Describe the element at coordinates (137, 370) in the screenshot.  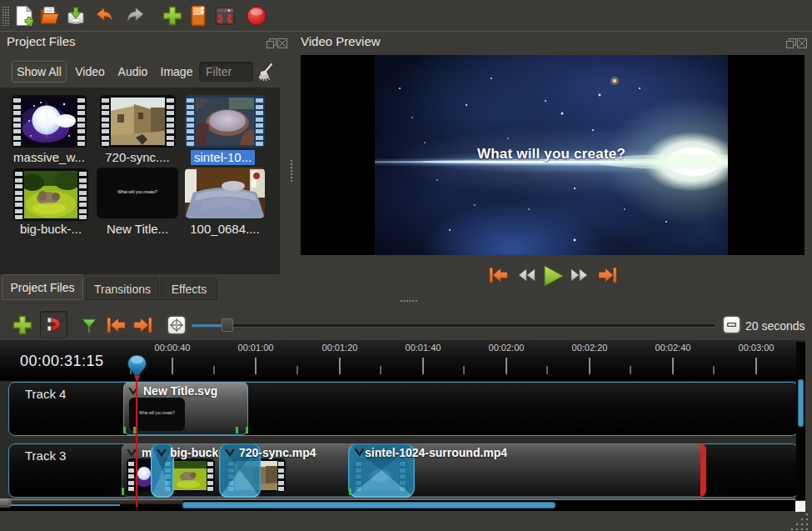
I see `playhead-marker` at that location.